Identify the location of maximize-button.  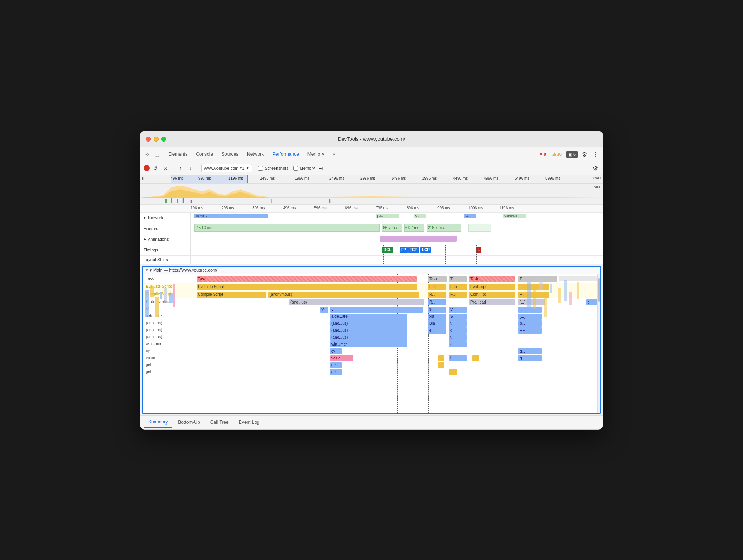
(164, 139).